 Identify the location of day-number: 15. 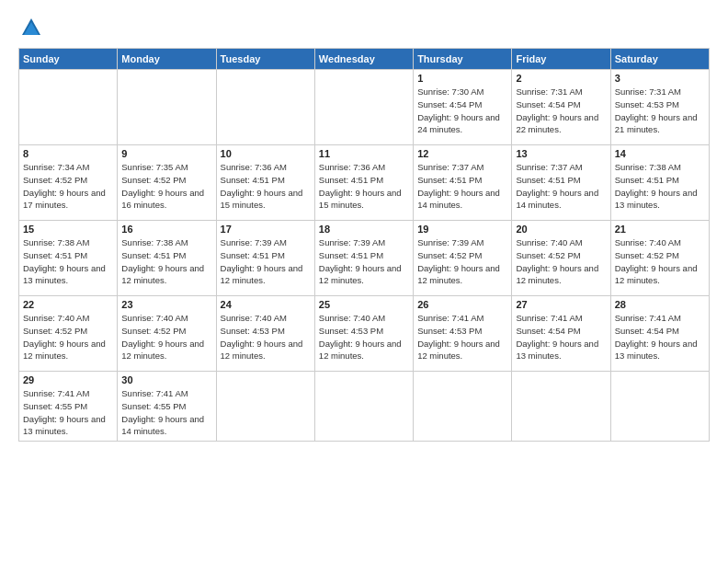
(68, 229).